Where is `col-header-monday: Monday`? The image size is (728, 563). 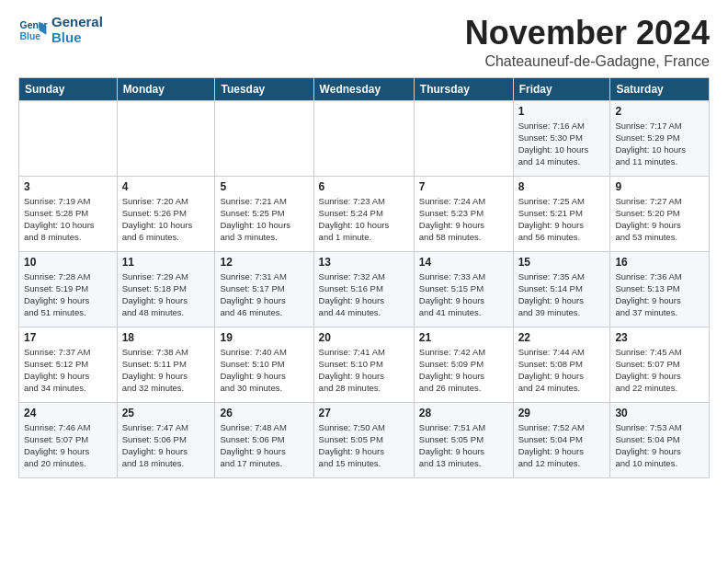 col-header-monday: Monday is located at coordinates (165, 88).